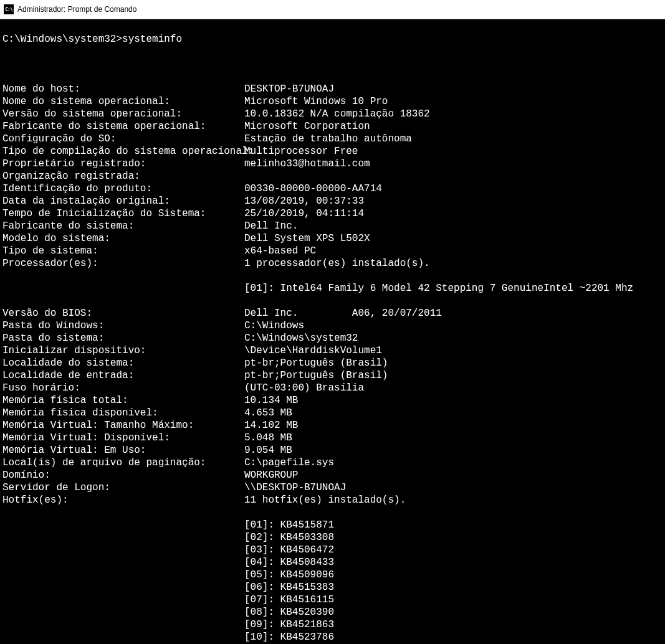 This screenshot has height=644, width=665. Describe the element at coordinates (123, 326) in the screenshot. I see `field-label: Pasta do Windows:` at that location.